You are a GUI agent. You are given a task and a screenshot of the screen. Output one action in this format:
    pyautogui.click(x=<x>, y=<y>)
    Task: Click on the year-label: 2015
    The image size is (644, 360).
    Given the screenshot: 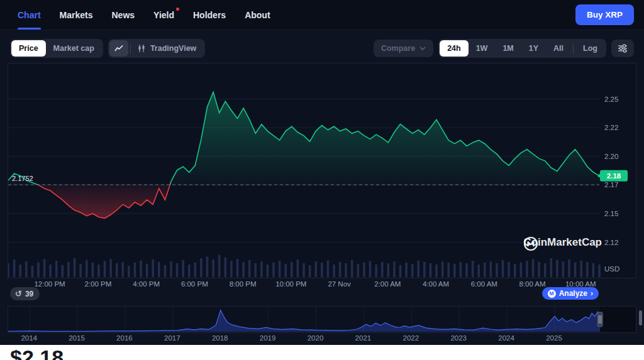 What is the action you would take?
    pyautogui.click(x=77, y=338)
    